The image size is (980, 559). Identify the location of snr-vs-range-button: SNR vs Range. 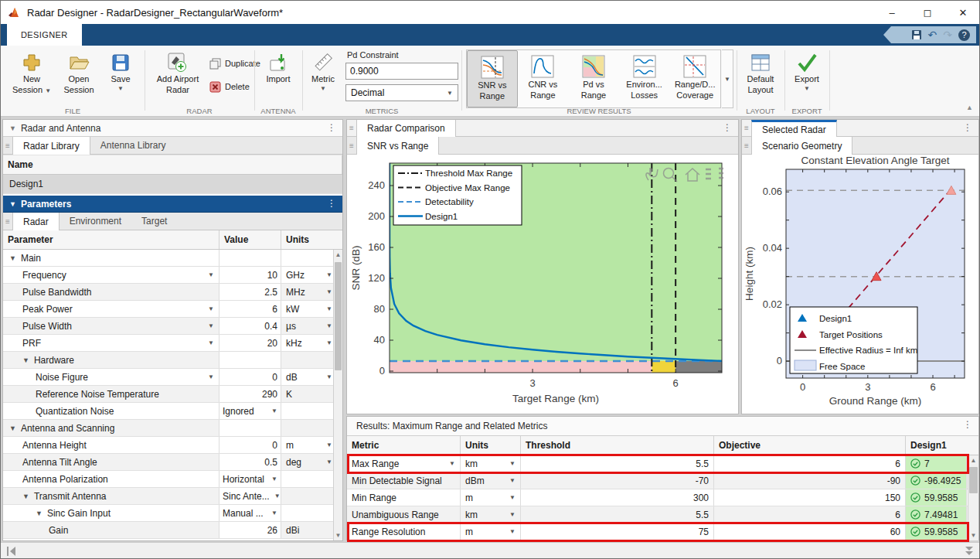
(492, 79).